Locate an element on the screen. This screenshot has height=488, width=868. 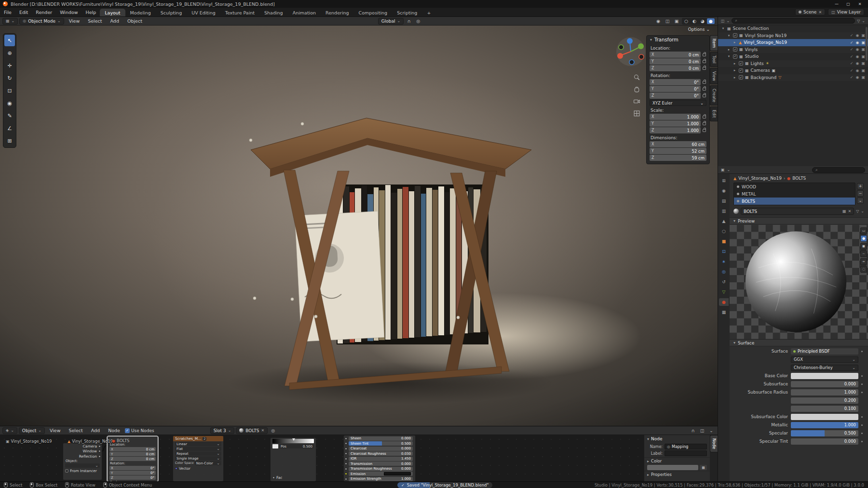
emission-row: Emission is located at coordinates (381, 474).